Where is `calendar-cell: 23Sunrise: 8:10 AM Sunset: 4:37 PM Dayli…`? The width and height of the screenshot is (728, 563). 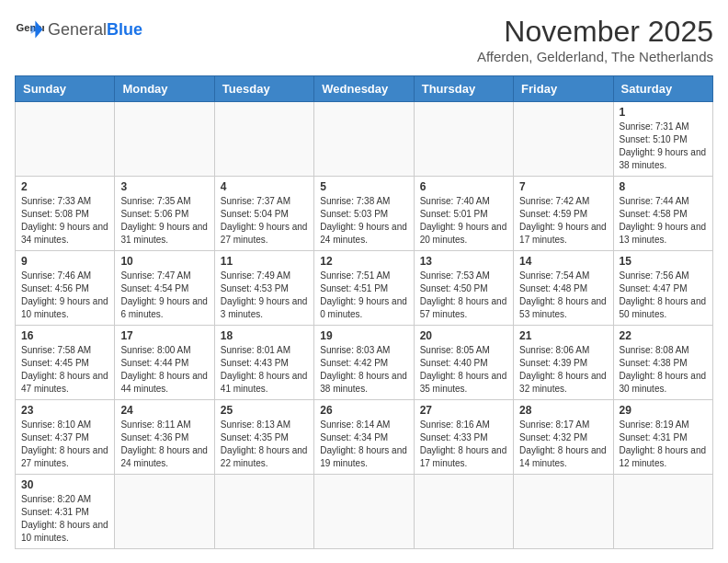 calendar-cell: 23Sunrise: 8:10 AM Sunset: 4:37 PM Dayli… is located at coordinates (65, 438).